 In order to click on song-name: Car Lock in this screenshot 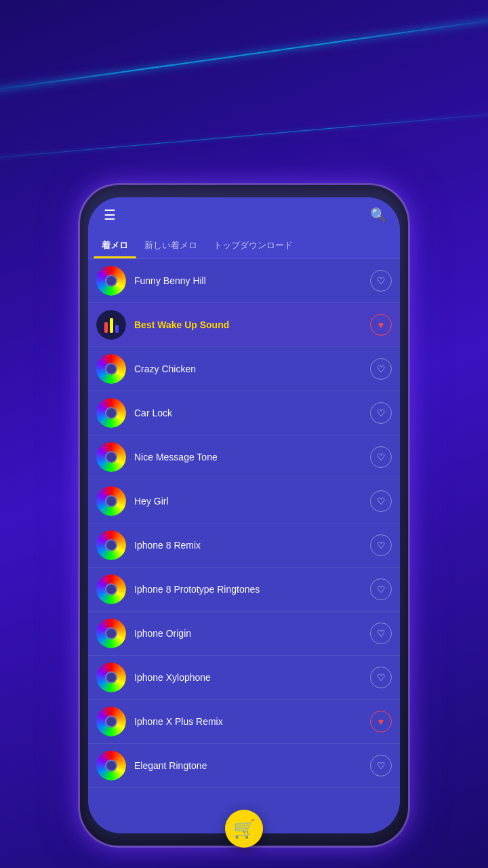, I will do `click(252, 413)`.